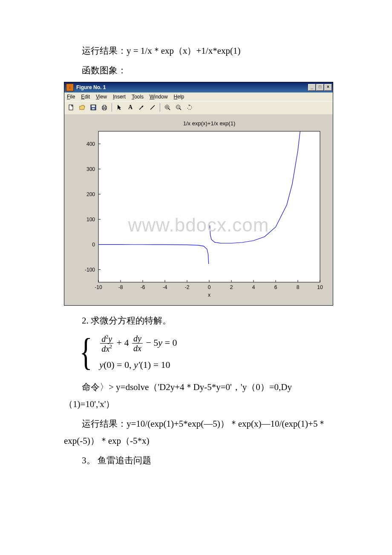 Image resolution: width=392 pixels, height=555 pixels. What do you see at coordinates (119, 107) in the screenshot?
I see `pointer-icon` at bounding box center [119, 107].